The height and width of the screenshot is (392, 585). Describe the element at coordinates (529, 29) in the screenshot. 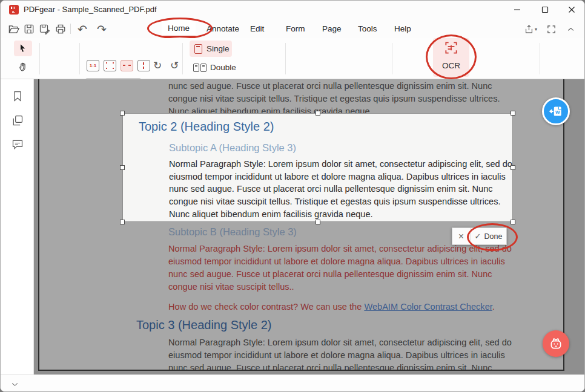

I see `share-icon` at that location.